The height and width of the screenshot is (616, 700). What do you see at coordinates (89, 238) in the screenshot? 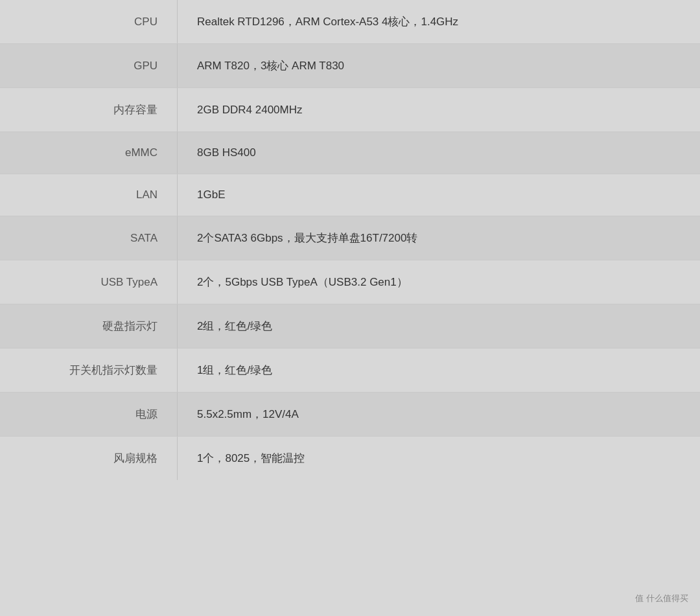
I see `spec-label: SATA` at bounding box center [89, 238].